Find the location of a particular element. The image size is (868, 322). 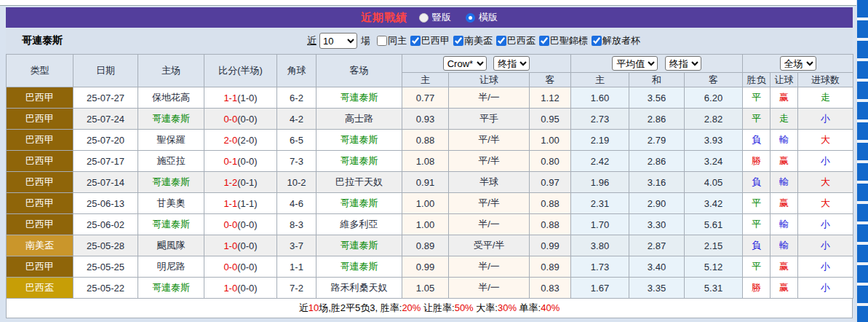

home-team-cell: 聖保羅 is located at coordinates (172, 140).